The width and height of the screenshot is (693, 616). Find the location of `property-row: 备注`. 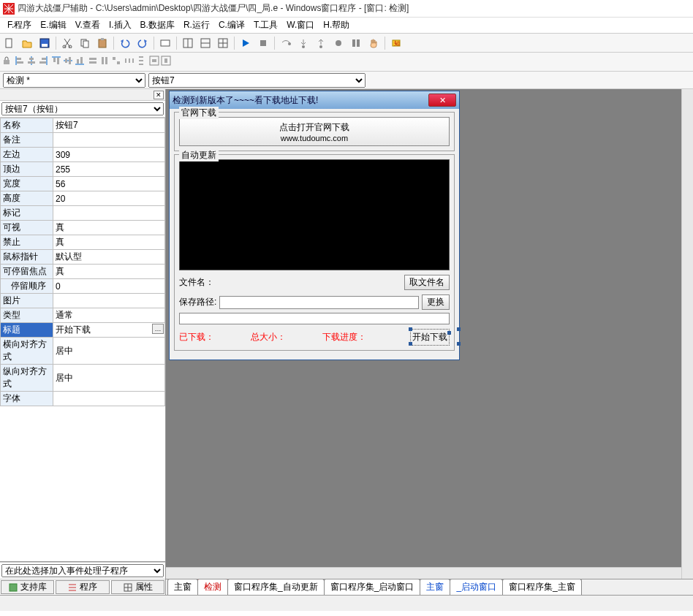

property-row: 备注 is located at coordinates (83, 140).